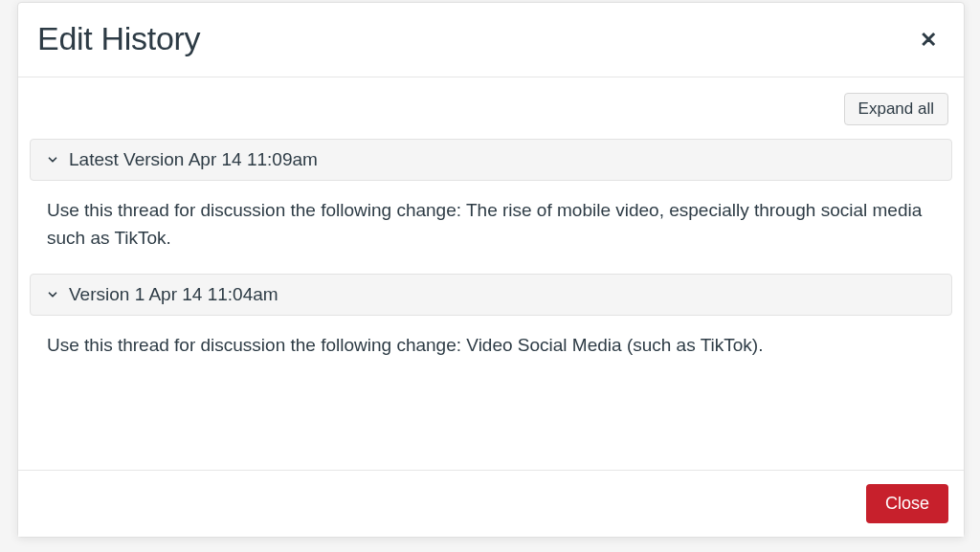 Image resolution: width=980 pixels, height=552 pixels. I want to click on version-row-1: Version 1 Apr 14 11:04am, so click(491, 295).